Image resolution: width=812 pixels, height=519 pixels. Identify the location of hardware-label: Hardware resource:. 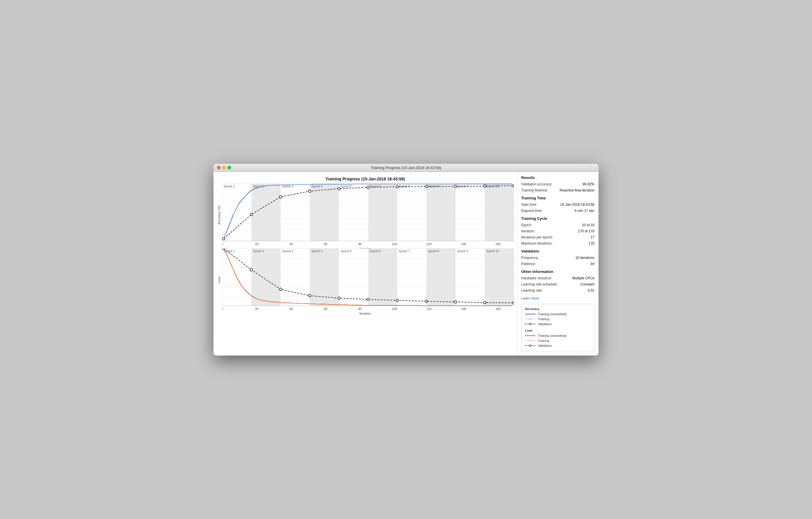
(536, 278).